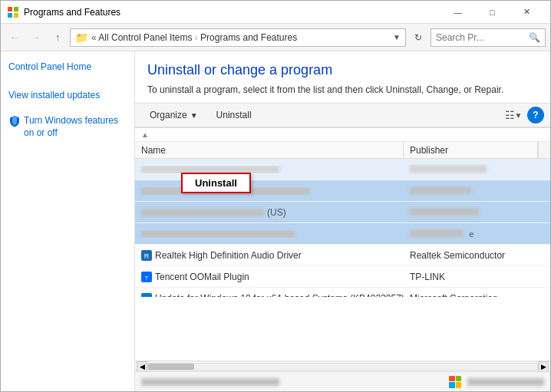 The image size is (551, 392). What do you see at coordinates (342, 255) in the screenshot?
I see `list-item: R Realtek High Definition Audio Driver R…` at bounding box center [342, 255].